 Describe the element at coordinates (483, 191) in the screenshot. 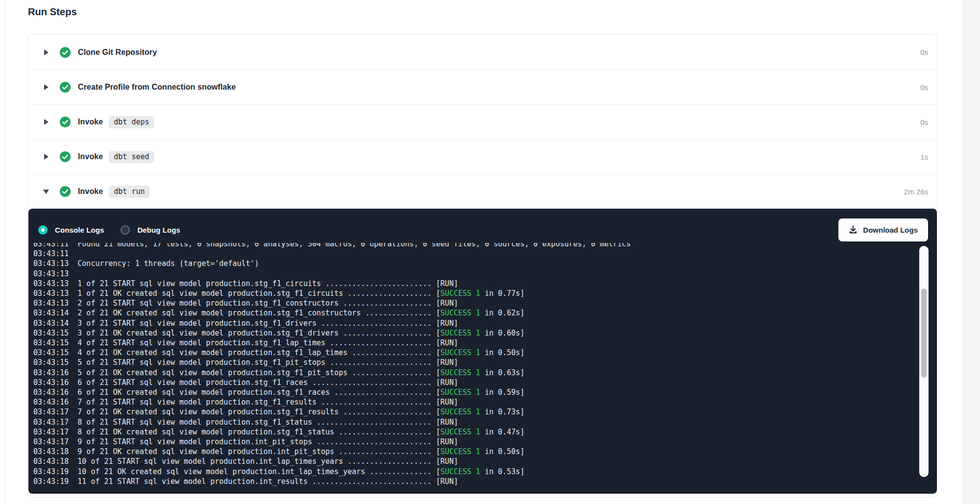

I see `step-row: Invokedbt run2m 26s` at that location.